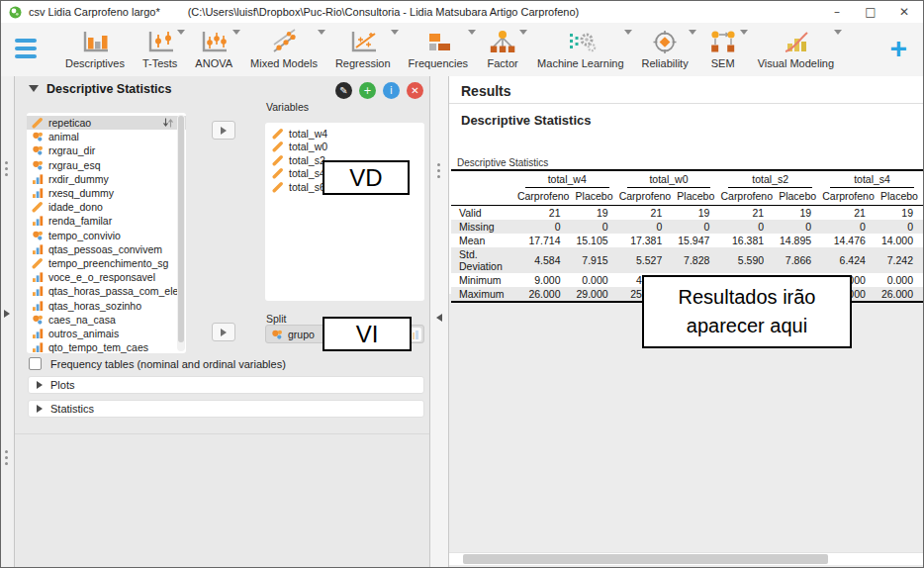 This screenshot has height=568, width=924. Describe the element at coordinates (645, 559) in the screenshot. I see `scrollbar-thumb` at that location.